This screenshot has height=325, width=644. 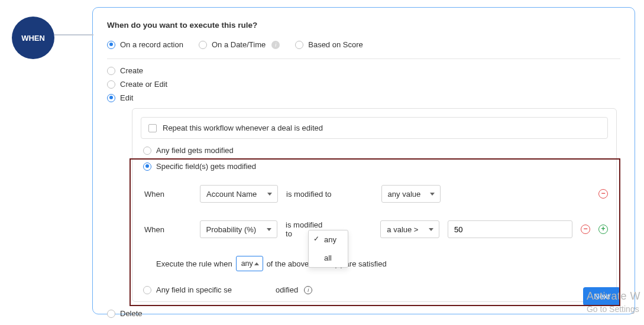 What do you see at coordinates (206, 167) in the screenshot?
I see `radio-label: Specific field(s) gets modified` at bounding box center [206, 167].